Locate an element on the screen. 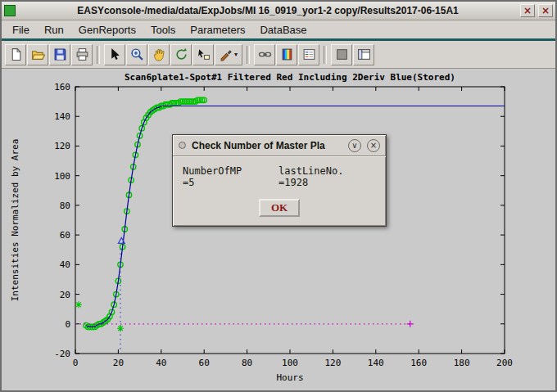 The height and width of the screenshot is (392, 557). dialog-title: Check Number of Master Pla is located at coordinates (267, 146).